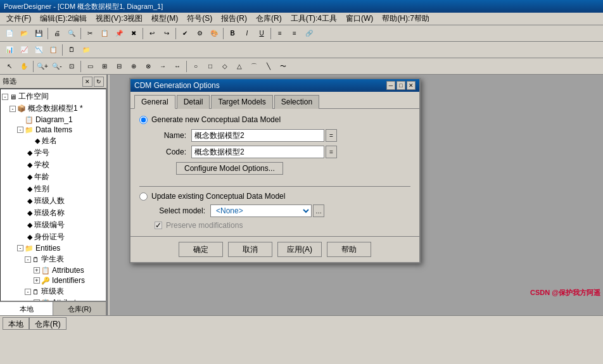 The width and height of the screenshot is (603, 364). Describe the element at coordinates (20, 248) in the screenshot. I see `entities-expand: -` at that location.